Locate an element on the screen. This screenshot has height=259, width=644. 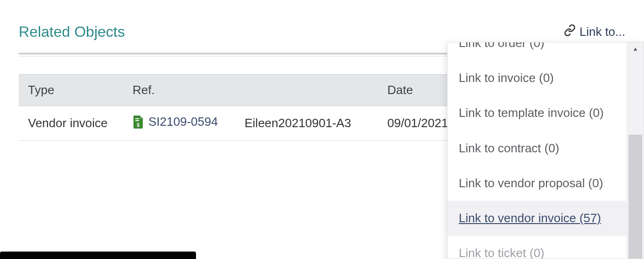
dropdown-item-contract: Link to contract (0) is located at coordinates (537, 148).